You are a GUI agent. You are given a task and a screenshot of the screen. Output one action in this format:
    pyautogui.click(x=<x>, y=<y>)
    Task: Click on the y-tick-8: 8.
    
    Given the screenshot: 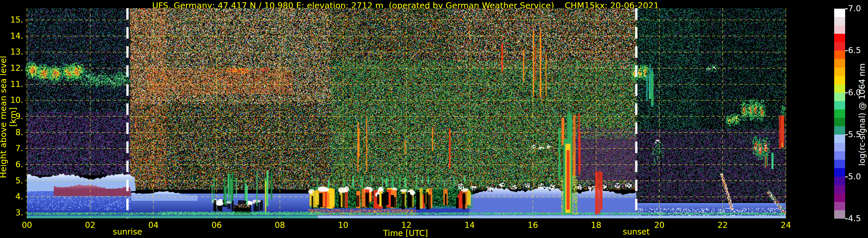 What is the action you would take?
    pyautogui.click(x=11, y=133)
    